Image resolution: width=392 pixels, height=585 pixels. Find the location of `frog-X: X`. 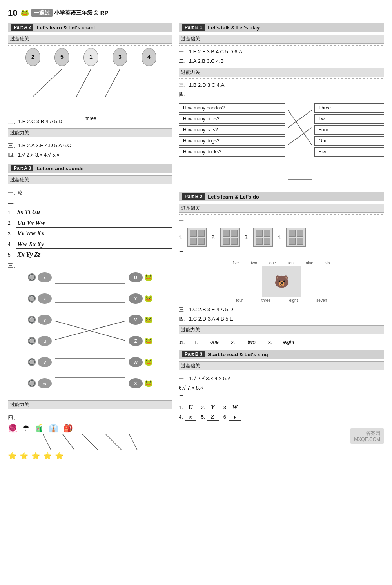

frog-X: X is located at coordinates (136, 383).